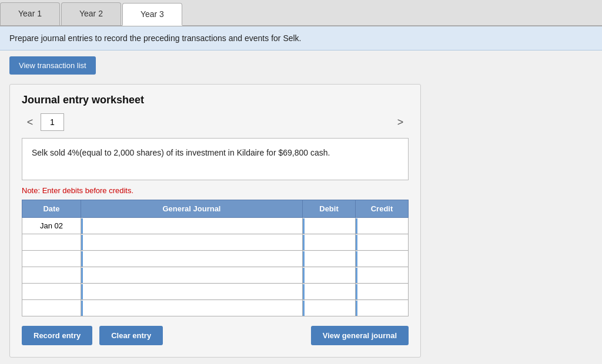 The image size is (602, 364). What do you see at coordinates (131, 336) in the screenshot?
I see `clear-entry-button: Clear entry` at bounding box center [131, 336].